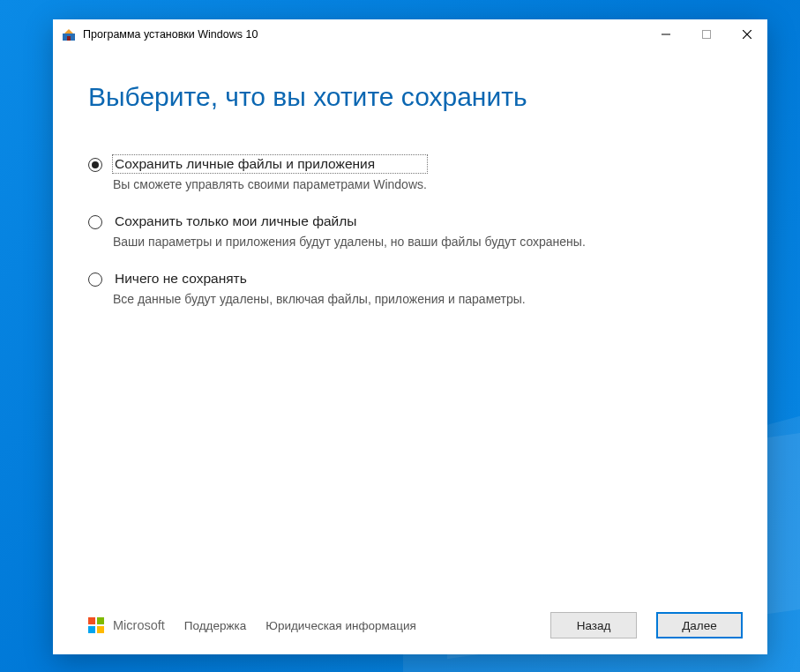 The height and width of the screenshot is (672, 800). I want to click on option-label: Сохранить личные файлы и приложения, so click(270, 164).